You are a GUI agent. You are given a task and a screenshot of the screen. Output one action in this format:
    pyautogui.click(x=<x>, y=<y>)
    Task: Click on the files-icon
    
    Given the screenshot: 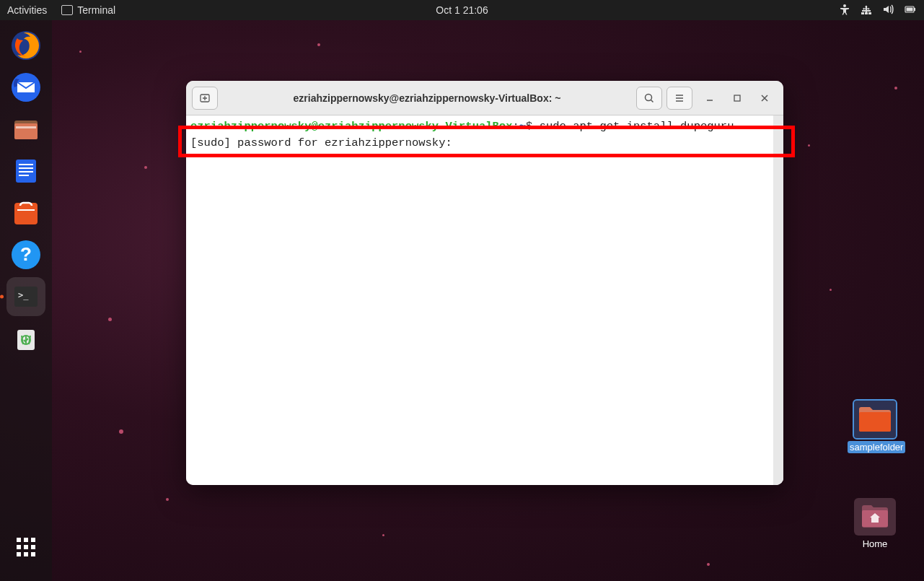 What is the action you would take?
    pyautogui.click(x=26, y=129)
    